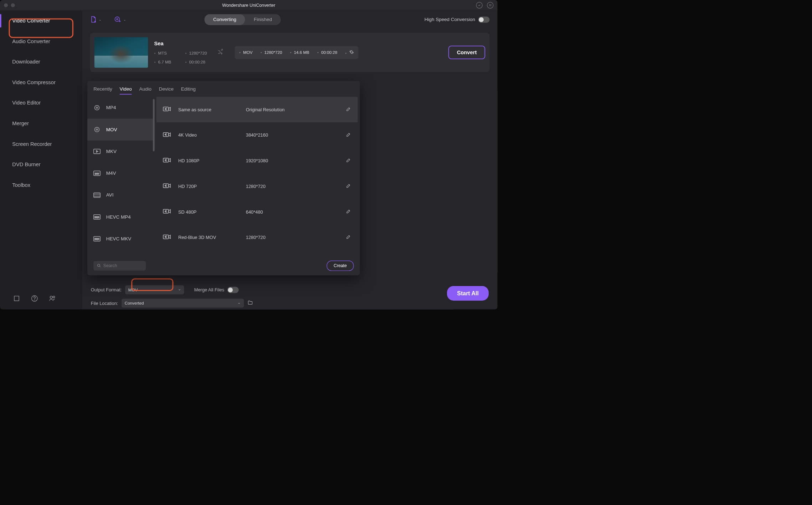  Describe the element at coordinates (41, 41) in the screenshot. I see `sidebar-item-audio-converter: Audio Converter` at that location.